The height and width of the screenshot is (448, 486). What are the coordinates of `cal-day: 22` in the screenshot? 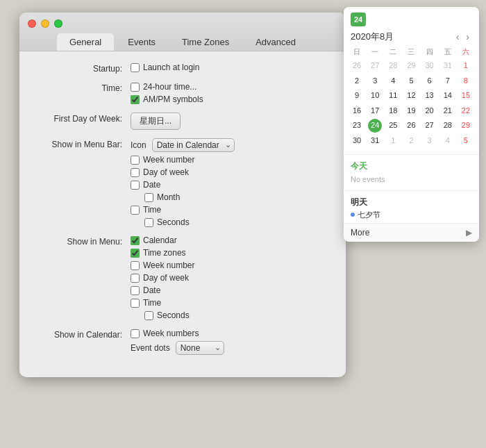 It's located at (466, 111).